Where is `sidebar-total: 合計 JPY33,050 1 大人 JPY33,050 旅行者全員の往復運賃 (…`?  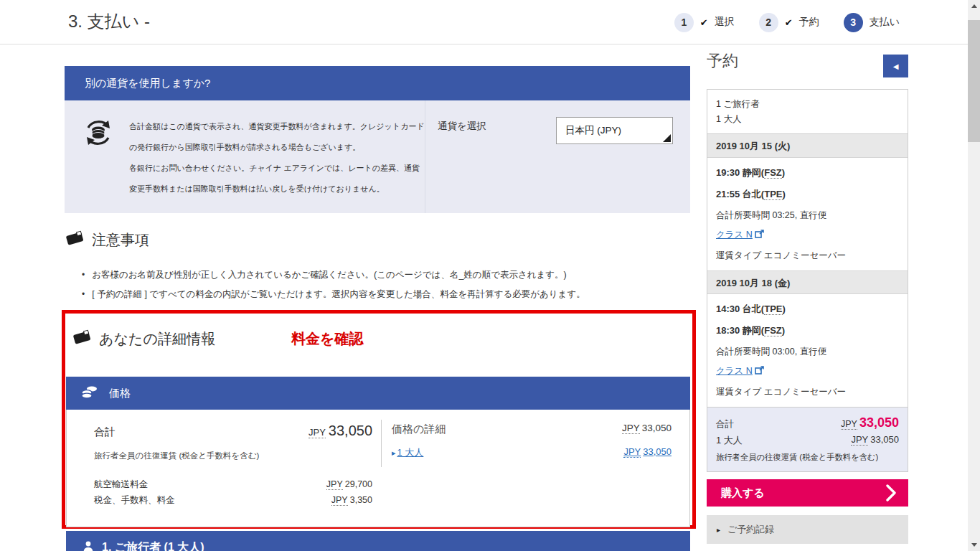 sidebar-total: 合計 JPY33,050 1 大人 JPY33,050 旅行者全員の往復運賃 (… is located at coordinates (808, 439).